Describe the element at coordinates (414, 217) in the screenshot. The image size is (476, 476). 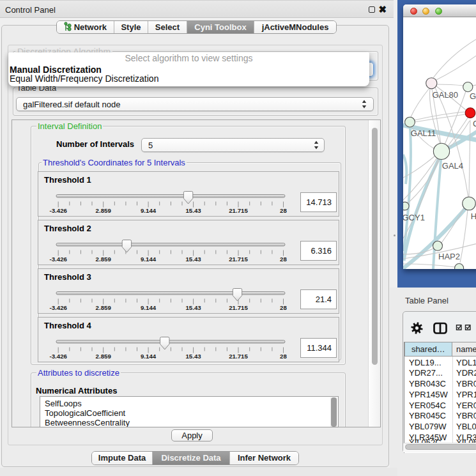
I see `svg-text: GCY1` at that location.